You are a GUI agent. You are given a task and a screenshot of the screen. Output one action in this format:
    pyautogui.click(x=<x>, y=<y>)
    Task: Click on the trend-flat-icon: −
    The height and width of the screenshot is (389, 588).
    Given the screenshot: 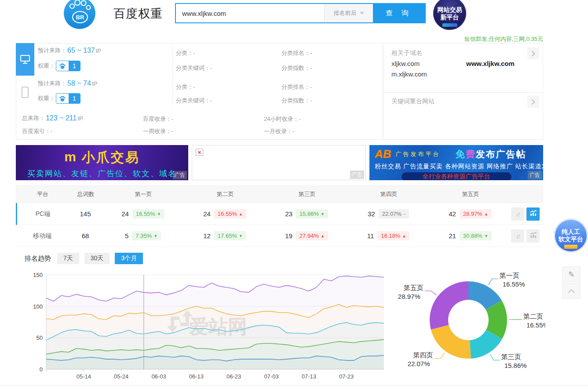 What is the action you would take?
    pyautogui.click(x=405, y=214)
    